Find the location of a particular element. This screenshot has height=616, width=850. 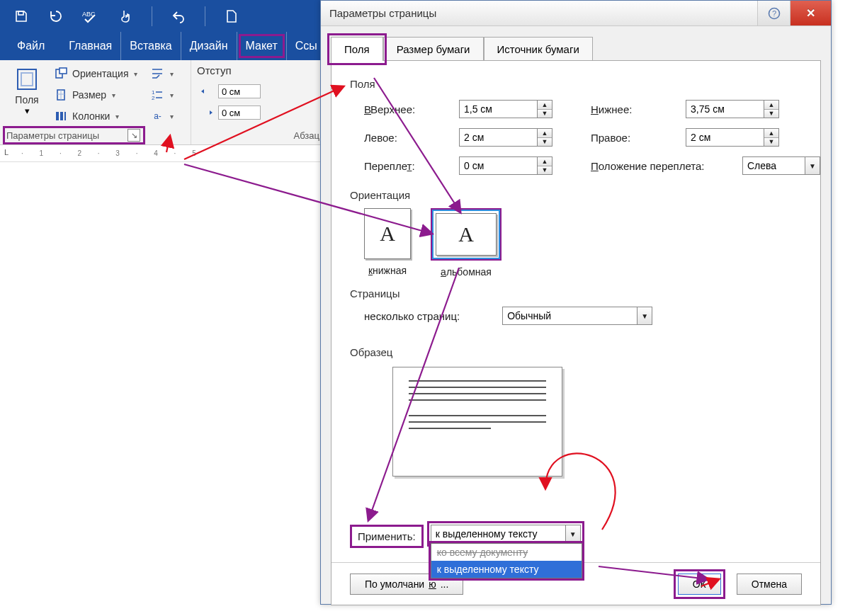

label-gutter: Переплет: is located at coordinates (407, 166).